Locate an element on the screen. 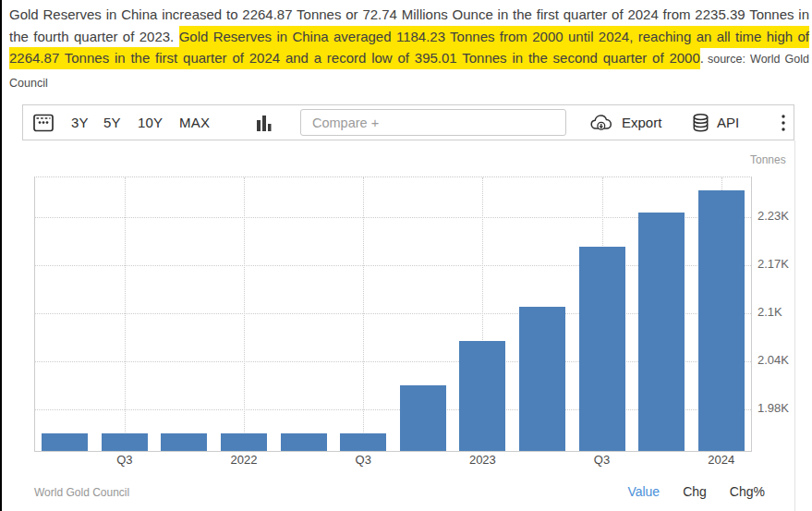 This screenshot has height=511, width=812. database-icon is located at coordinates (700, 123).